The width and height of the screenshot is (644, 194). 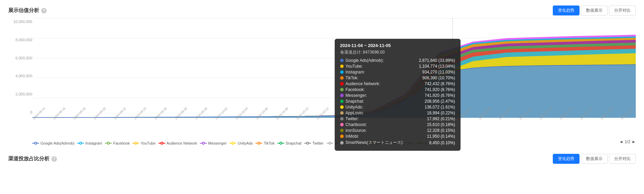 I want to click on tooltip-name-12: ironSource:, so click(x=356, y=130).